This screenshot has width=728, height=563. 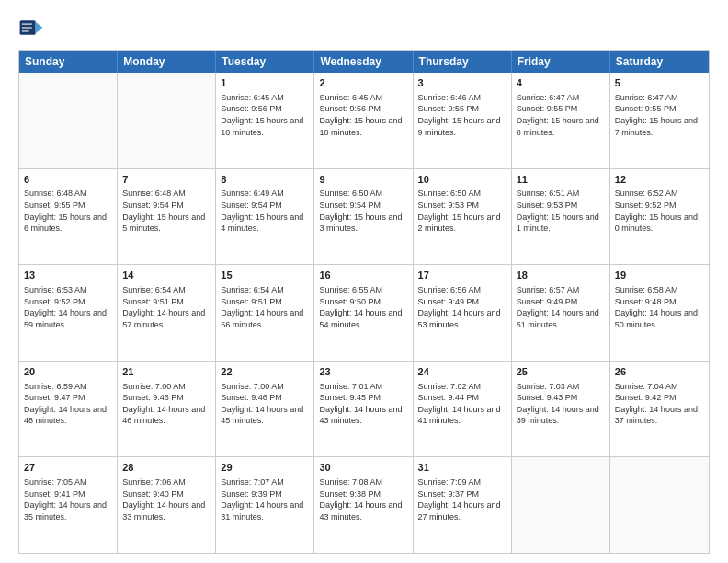 What do you see at coordinates (68, 467) in the screenshot?
I see `day-number: 27` at bounding box center [68, 467].